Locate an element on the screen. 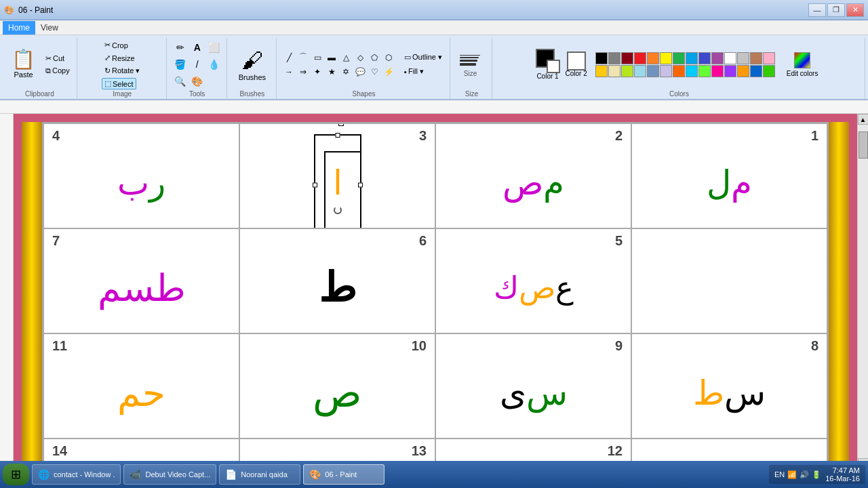  outline-button: ▭ Outline ▾ is located at coordinates (423, 57).